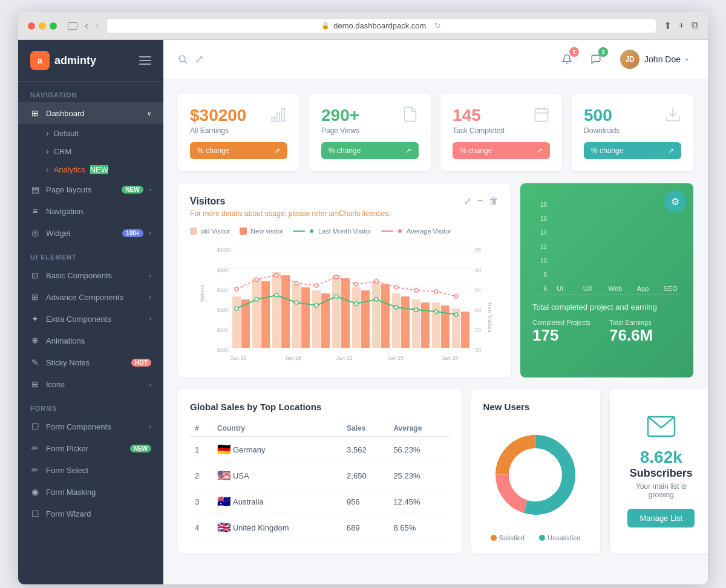 This screenshot has height=588, width=726. Describe the element at coordinates (73, 26) in the screenshot. I see `browser-sidebar-icon` at that location.